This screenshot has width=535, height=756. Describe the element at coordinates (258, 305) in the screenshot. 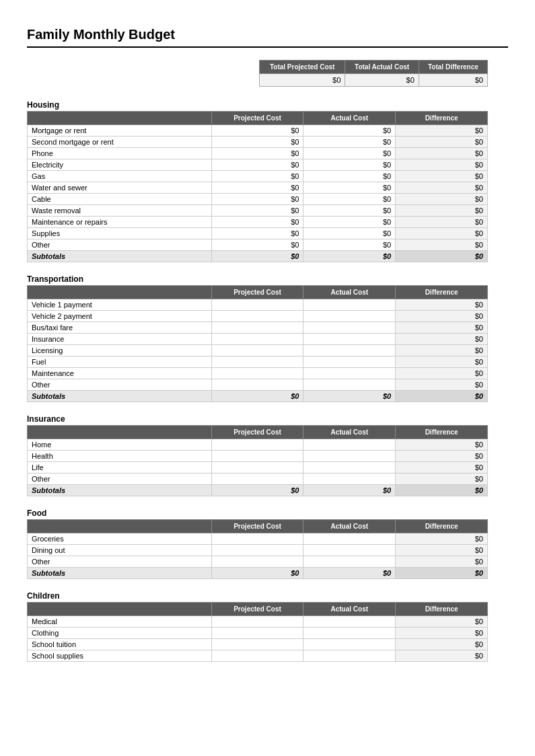

I see `table-row: Vehicle 1 payment$0` at that location.